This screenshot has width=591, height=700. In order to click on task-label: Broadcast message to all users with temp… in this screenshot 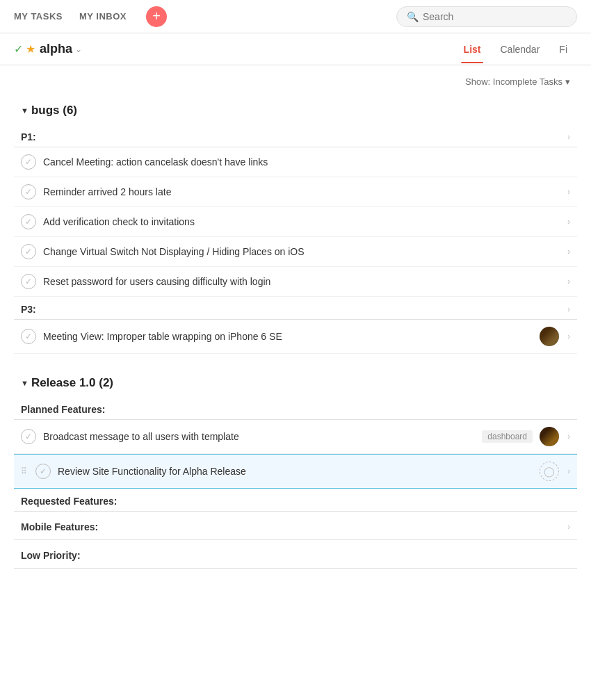, I will do `click(259, 437)`.